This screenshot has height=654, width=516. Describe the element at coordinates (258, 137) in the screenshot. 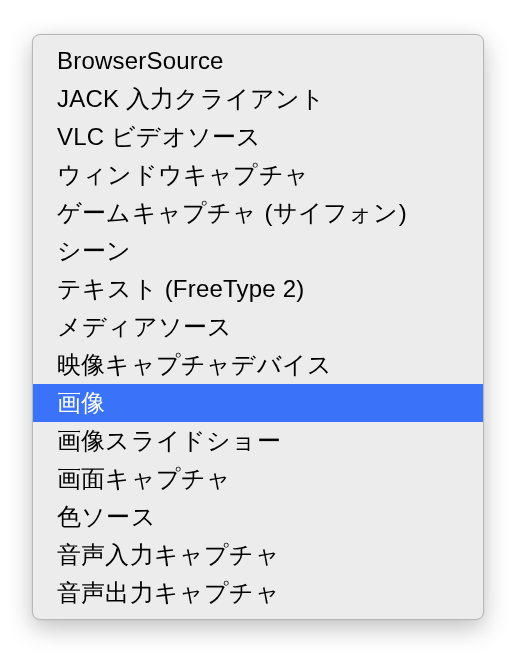

I see `menu-item-vlc-video-source: VLC ビデオソース` at that location.